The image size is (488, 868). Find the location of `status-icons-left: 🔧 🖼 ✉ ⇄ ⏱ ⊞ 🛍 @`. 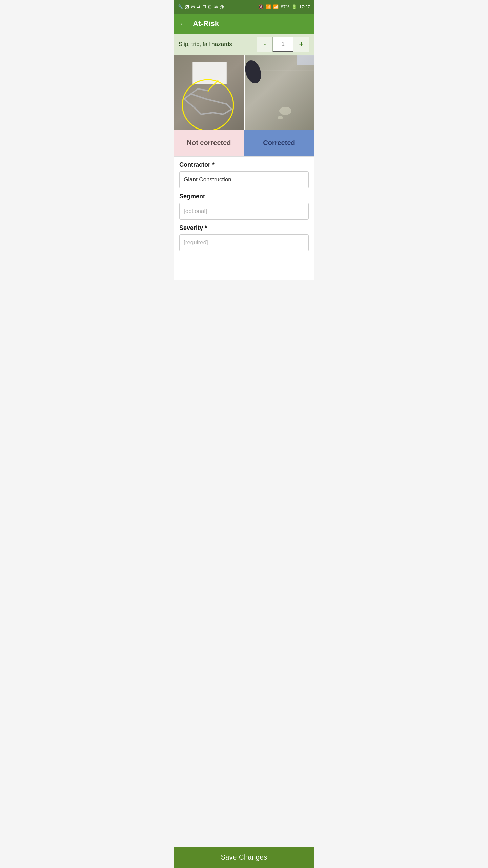

status-icons-left: 🔧 🖼 ✉ ⇄ ⏱ ⊞ 🛍 @ is located at coordinates (201, 7).